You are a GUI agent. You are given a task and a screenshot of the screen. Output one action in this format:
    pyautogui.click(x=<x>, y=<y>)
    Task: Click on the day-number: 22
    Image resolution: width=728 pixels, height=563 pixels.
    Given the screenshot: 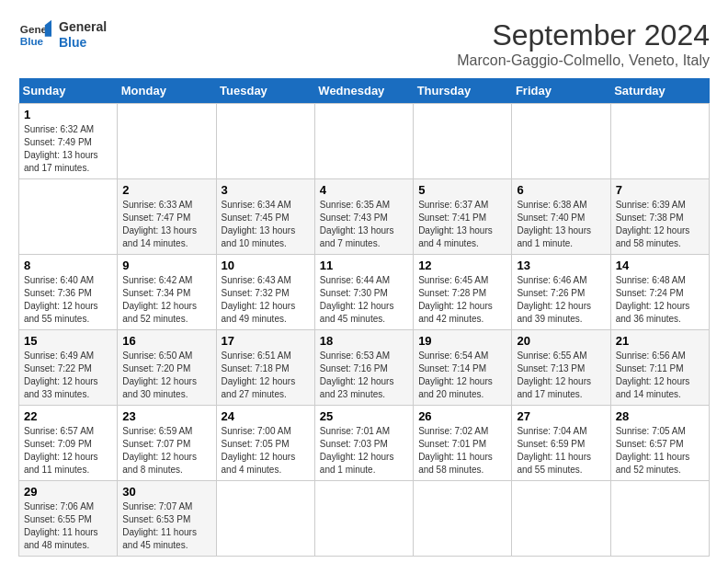 What is the action you would take?
    pyautogui.click(x=68, y=416)
    